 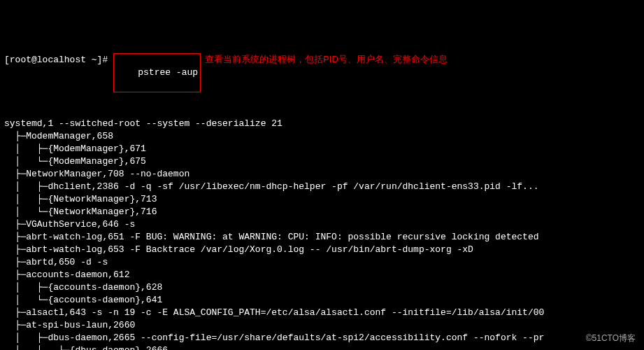 I want to click on output-line: │ └─{NetworkManager},716, so click(x=322, y=212).